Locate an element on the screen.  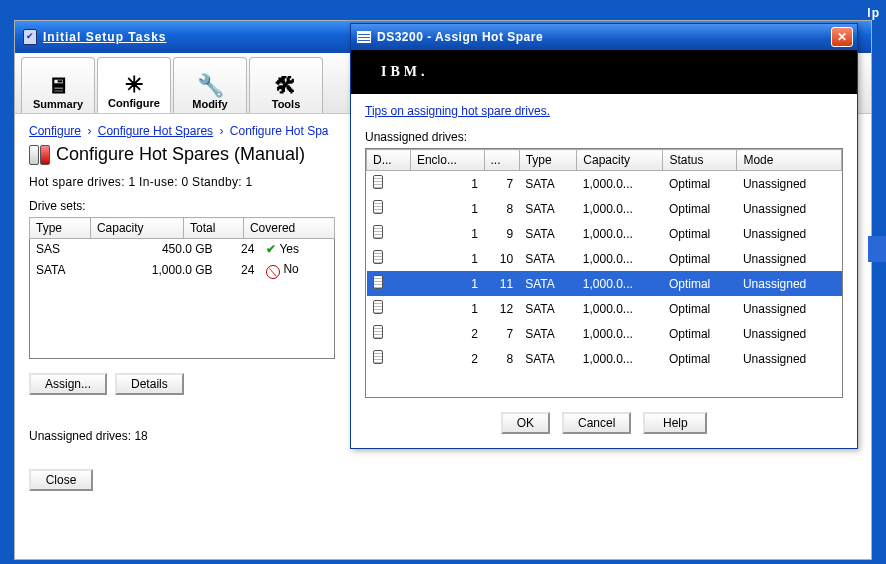
covered-cell: ＼No is located at coordinates (297, 270).